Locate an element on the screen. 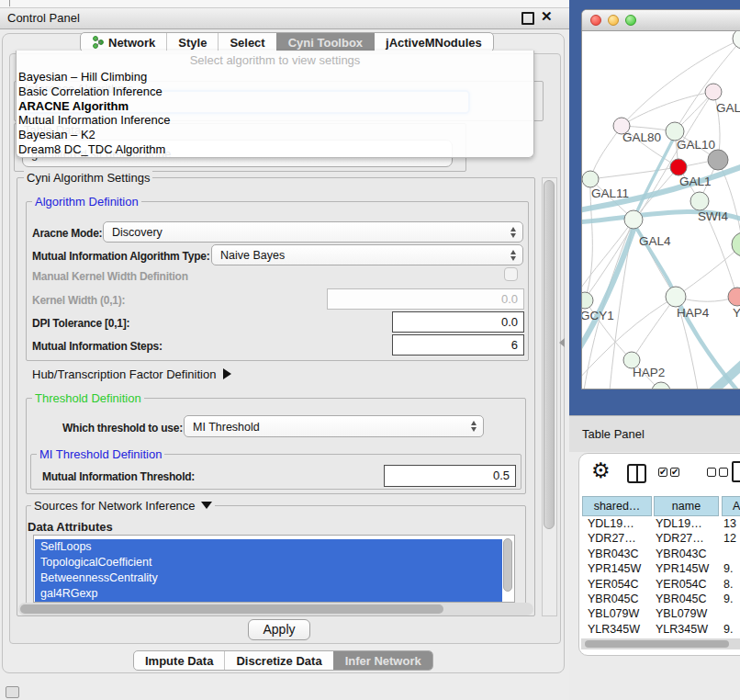  list-scrollbar-thumb is located at coordinates (508, 565).